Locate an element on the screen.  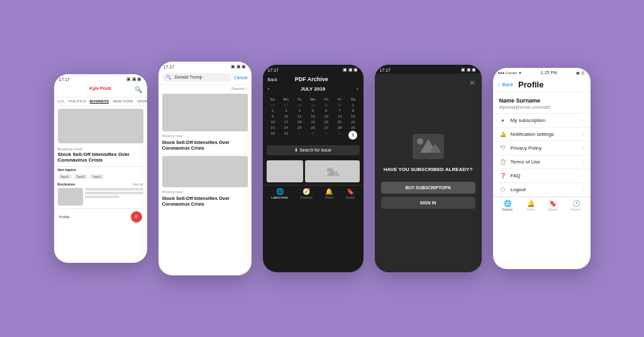
nav-spor: SPOR is located at coordinates (142, 102).